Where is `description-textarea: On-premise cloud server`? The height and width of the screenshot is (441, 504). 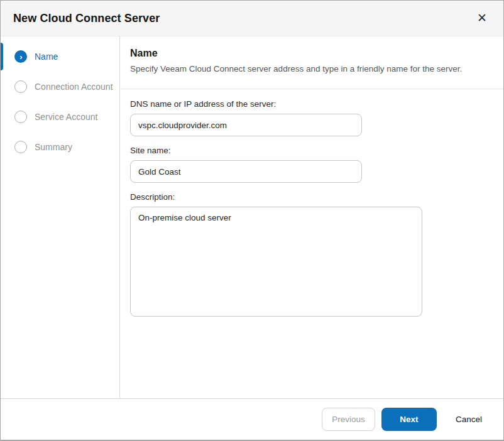 description-textarea: On-premise cloud server is located at coordinates (277, 261).